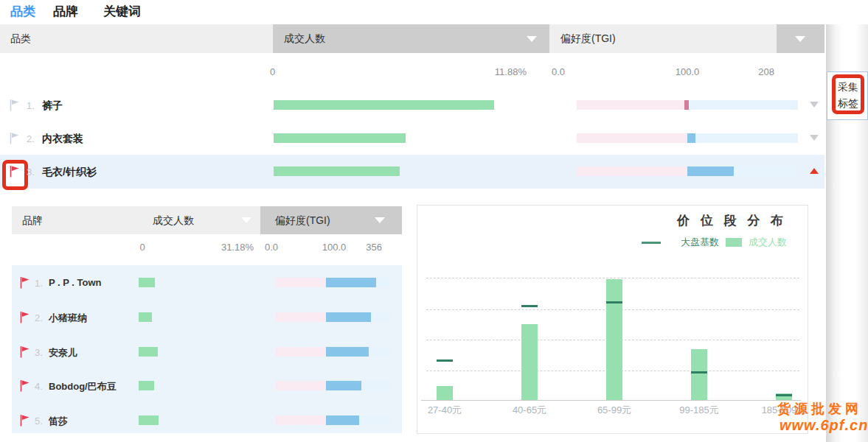  I want to click on buyers-axis-min: 0, so click(273, 72).